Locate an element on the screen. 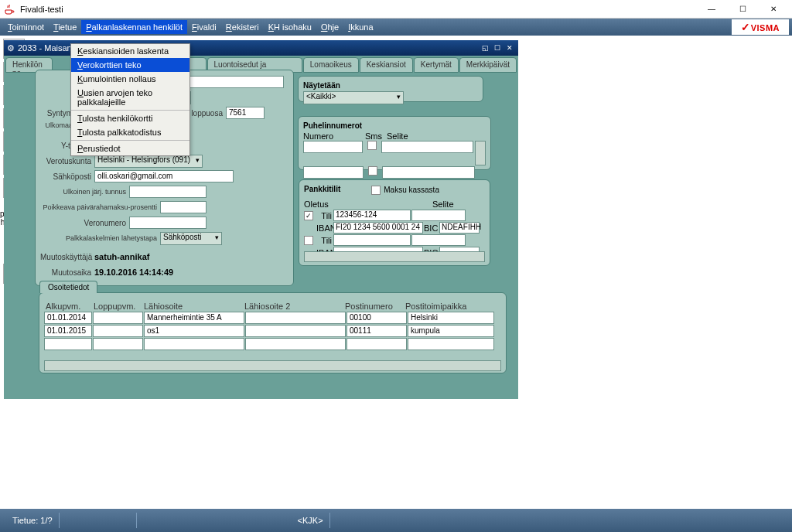 The image size is (792, 532). subwindow-icon: ⚙ is located at coordinates (11, 48).